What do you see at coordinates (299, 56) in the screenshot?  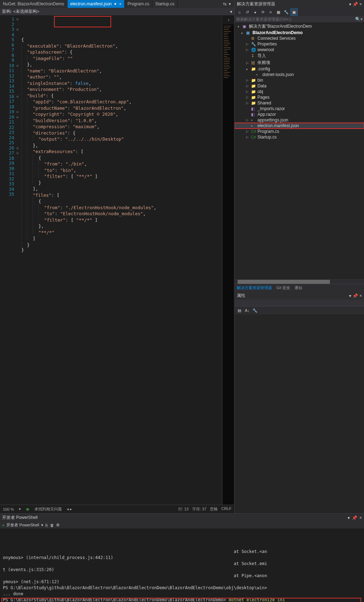 I see `tree-item: ↧导入` at bounding box center [299, 56].